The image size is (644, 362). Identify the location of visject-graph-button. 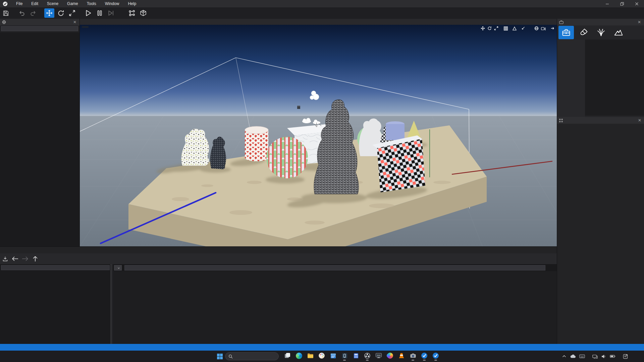
(132, 13).